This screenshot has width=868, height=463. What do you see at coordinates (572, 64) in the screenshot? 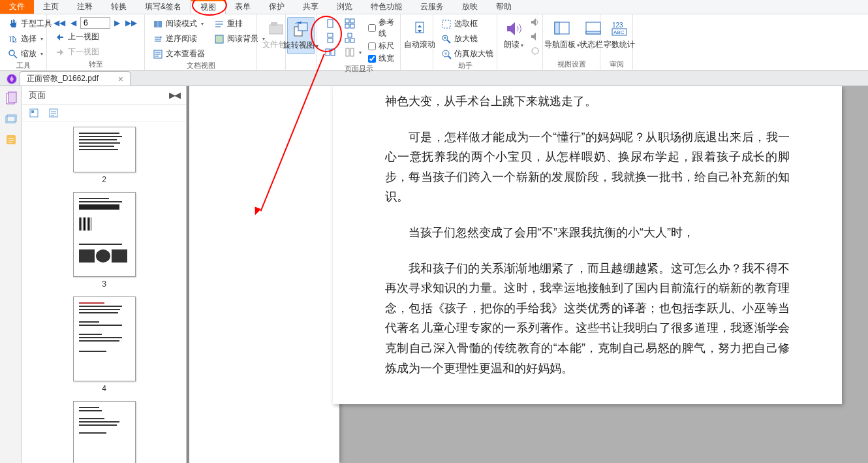
I see `group-label-viewset: 视图设置` at bounding box center [572, 64].